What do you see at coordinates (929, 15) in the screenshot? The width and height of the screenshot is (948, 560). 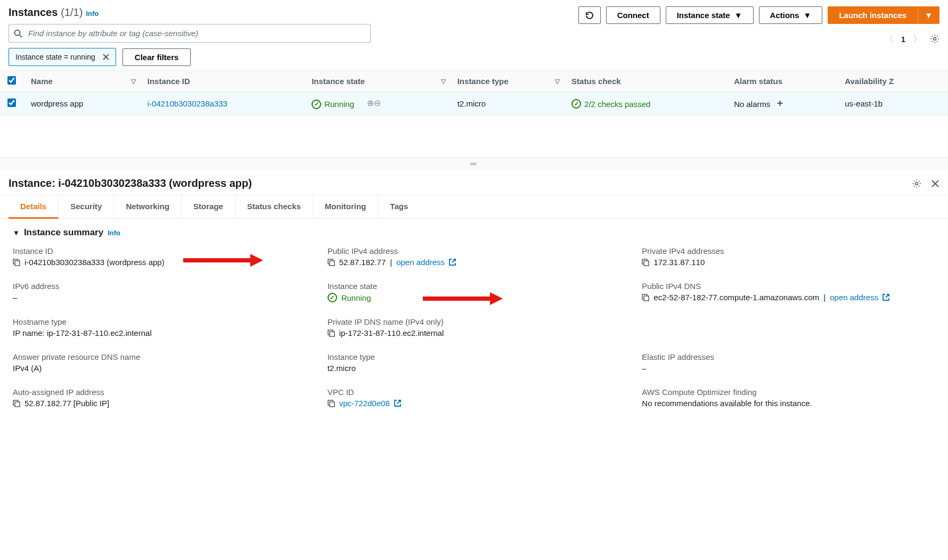 I see `launch-dropdown-button: ▼` at bounding box center [929, 15].